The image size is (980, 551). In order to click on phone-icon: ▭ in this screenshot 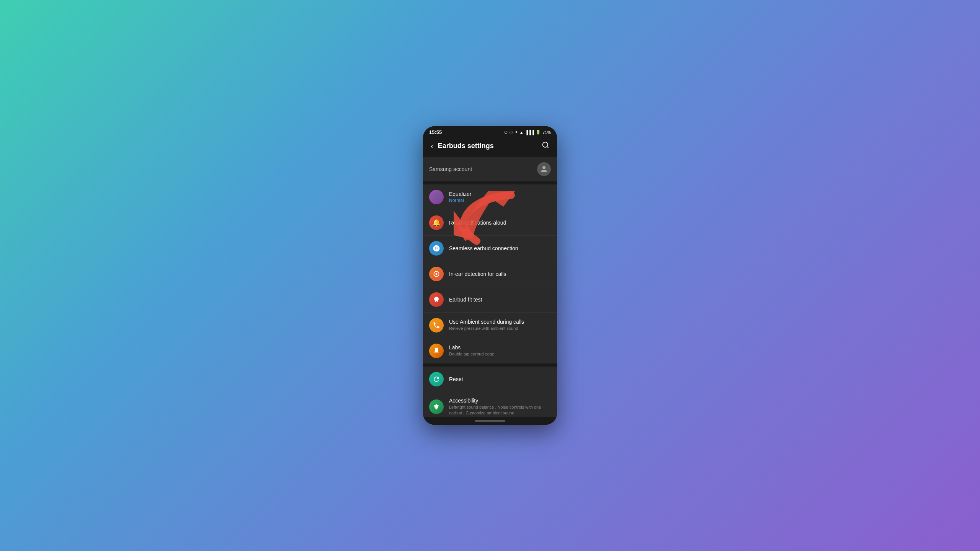, I will do `click(511, 132)`.